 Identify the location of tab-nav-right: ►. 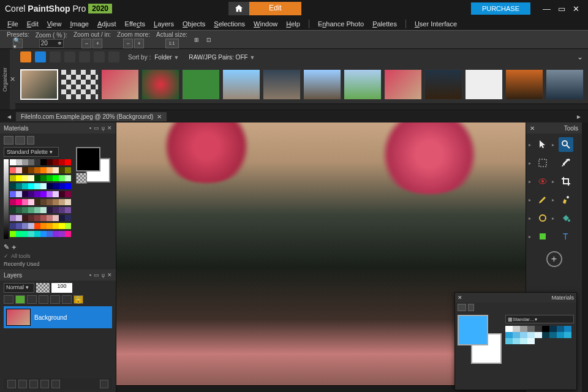
(579, 116).